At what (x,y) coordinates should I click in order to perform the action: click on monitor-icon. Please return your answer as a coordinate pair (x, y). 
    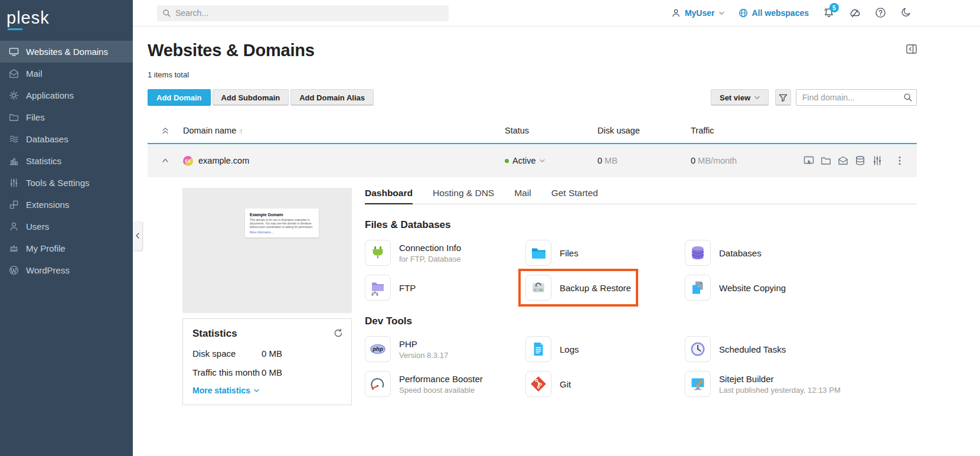
    Looking at the image, I should click on (14, 52).